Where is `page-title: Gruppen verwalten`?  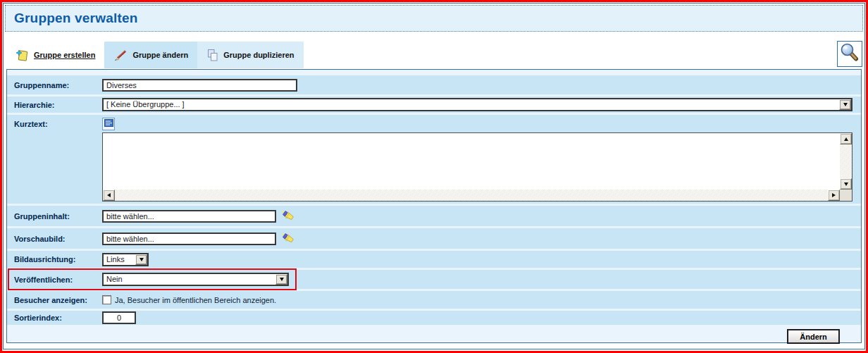
page-title: Gruppen verwalten is located at coordinates (76, 18).